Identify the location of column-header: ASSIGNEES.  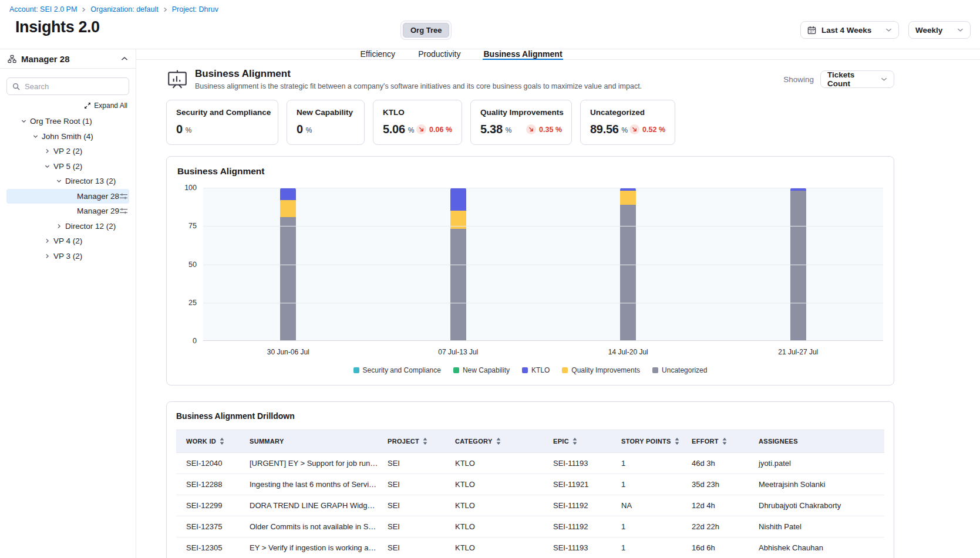
(819, 441).